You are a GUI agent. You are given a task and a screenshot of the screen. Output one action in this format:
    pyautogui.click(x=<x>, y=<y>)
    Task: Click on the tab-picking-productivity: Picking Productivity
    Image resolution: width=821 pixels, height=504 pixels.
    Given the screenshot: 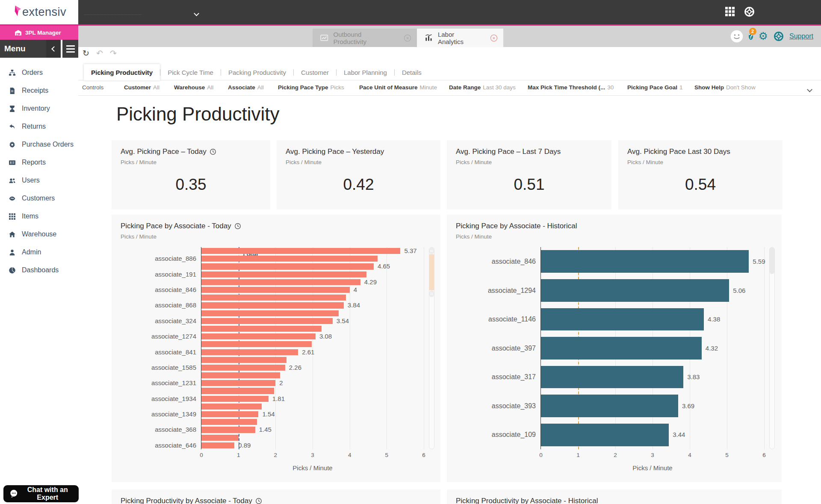 What is the action you would take?
    pyautogui.click(x=122, y=72)
    